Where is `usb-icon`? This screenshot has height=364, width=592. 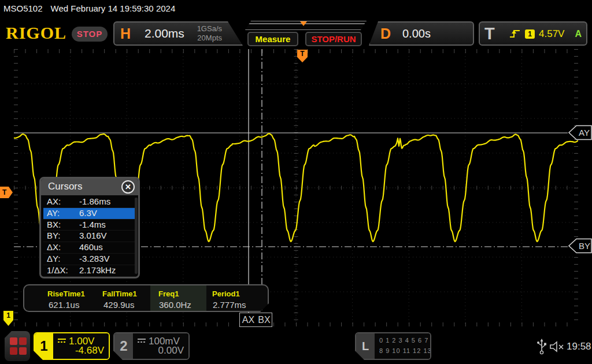
usb-icon is located at coordinates (542, 347).